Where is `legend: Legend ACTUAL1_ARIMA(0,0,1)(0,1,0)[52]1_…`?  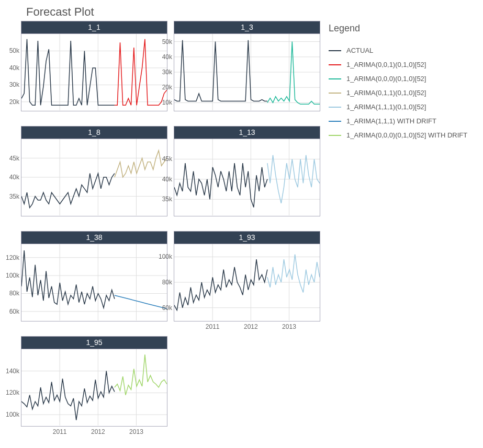 legend: Legend ACTUAL1_ARIMA(0,0,1)(0,1,0)[52]1_… is located at coordinates (403, 83).